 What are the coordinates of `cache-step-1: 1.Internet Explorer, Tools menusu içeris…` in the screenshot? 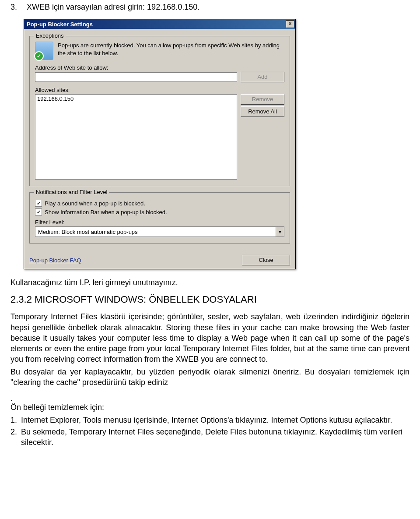 It's located at (210, 420).